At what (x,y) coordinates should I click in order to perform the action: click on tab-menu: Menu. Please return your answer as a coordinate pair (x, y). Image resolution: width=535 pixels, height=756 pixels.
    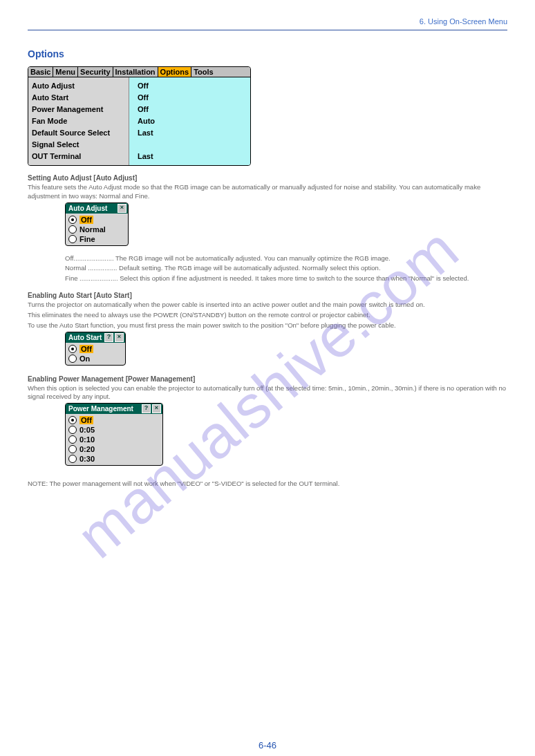
    Looking at the image, I should click on (66, 72).